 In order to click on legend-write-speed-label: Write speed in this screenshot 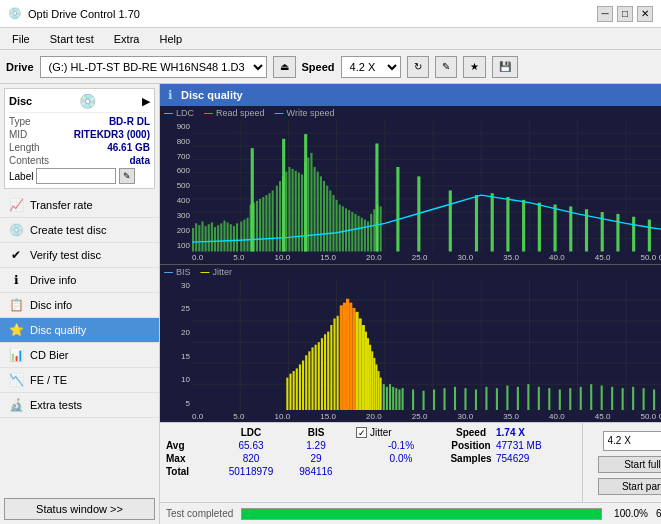, I will do `click(311, 113)`.